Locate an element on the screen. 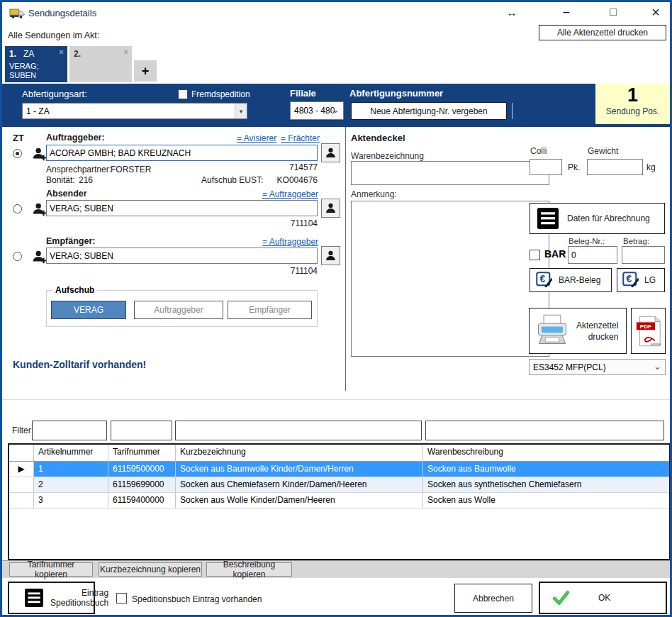  copy-kurzbezeichnung-button: Kurzbezeichnung kopieren is located at coordinates (150, 569).